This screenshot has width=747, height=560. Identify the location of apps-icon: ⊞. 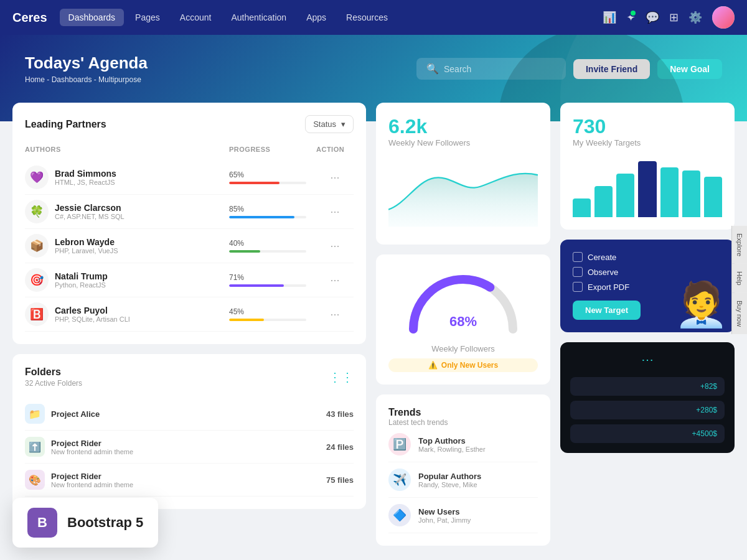
(674, 17).